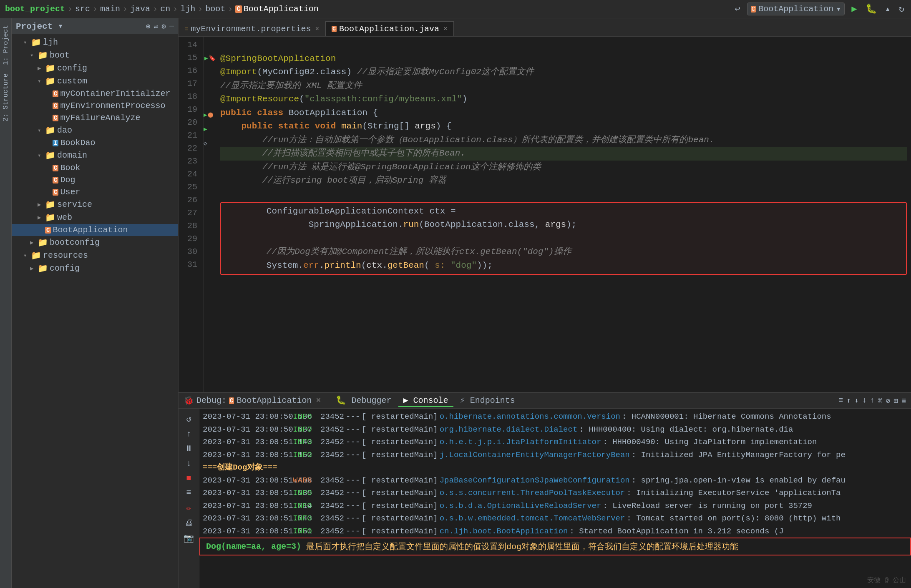  What do you see at coordinates (318, 400) in the screenshot?
I see `close-debug-icon: ×` at bounding box center [318, 400].